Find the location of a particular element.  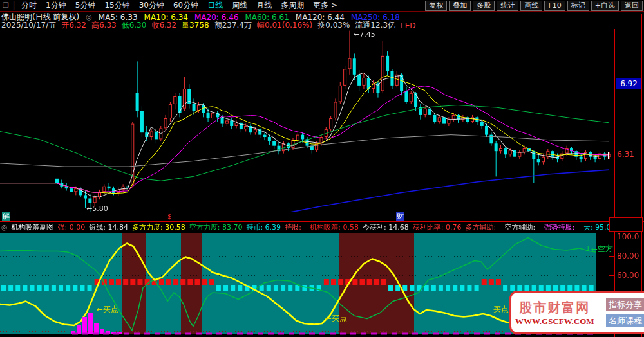

toolbar-button-6: F10 is located at coordinates (554, 6).